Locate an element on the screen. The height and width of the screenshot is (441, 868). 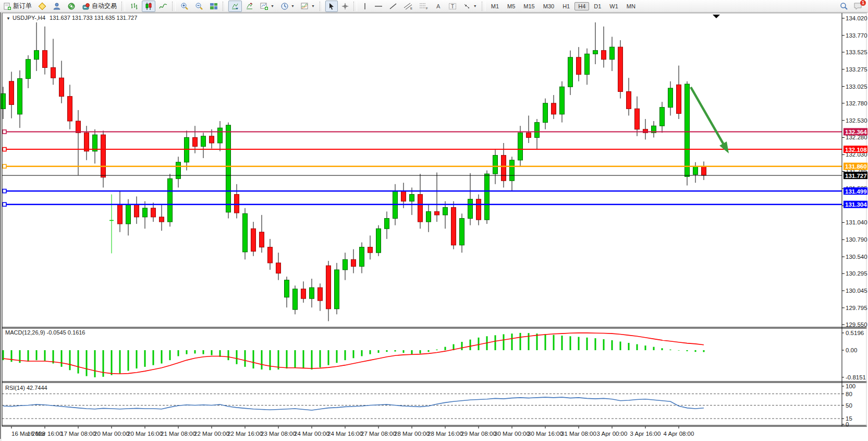
timeframe-h4-button: H4 is located at coordinates (582, 6).